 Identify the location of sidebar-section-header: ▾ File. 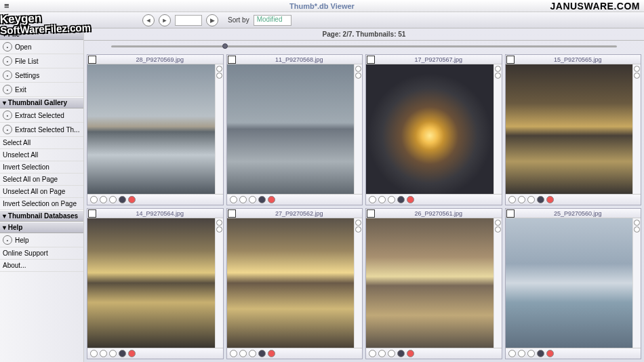
(42, 34).